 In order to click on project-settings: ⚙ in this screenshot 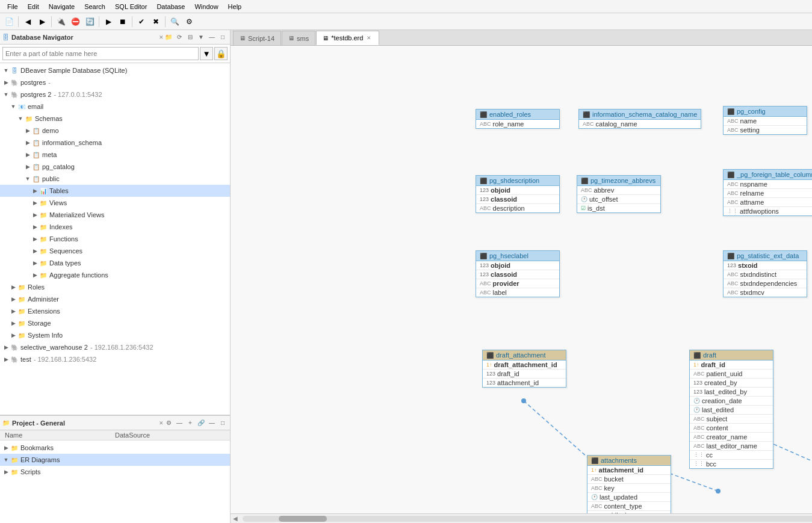, I will do `click(169, 423)`.